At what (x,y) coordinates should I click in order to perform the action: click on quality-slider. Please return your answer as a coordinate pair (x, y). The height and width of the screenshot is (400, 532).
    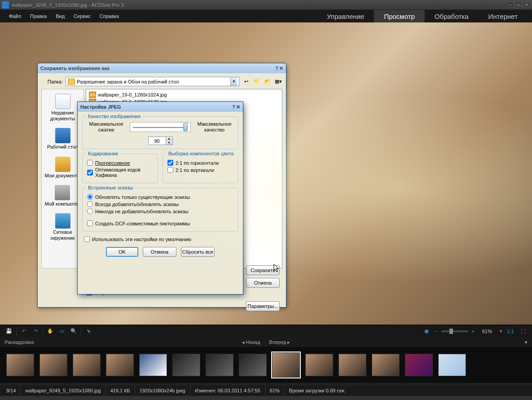
    Looking at the image, I should click on (160, 127).